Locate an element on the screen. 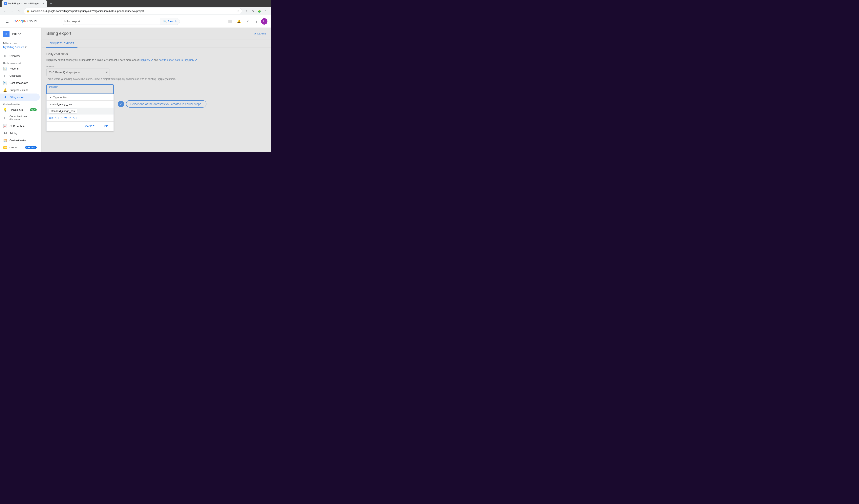 This screenshot has height=504, width=859. sidebar-item-reports: 📊 Reports is located at coordinates (20, 69).